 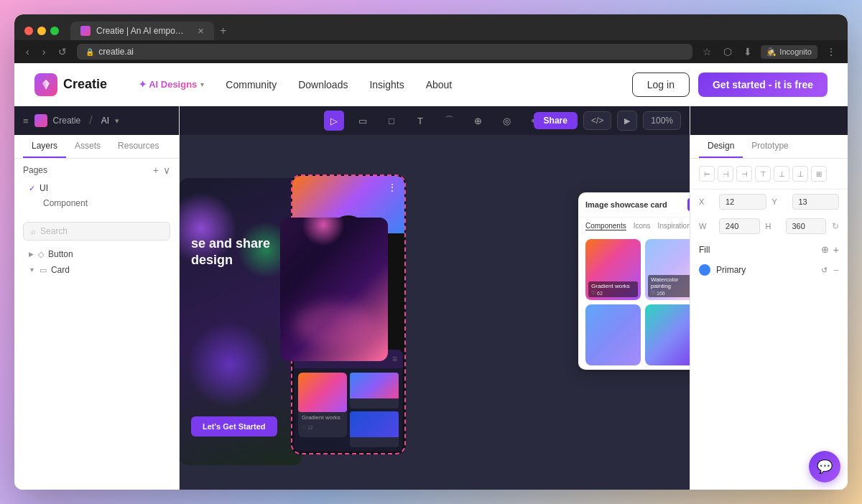 What do you see at coordinates (613, 270) in the screenshot?
I see `showcase-item-1: Gradient works ♡62` at bounding box center [613, 270].